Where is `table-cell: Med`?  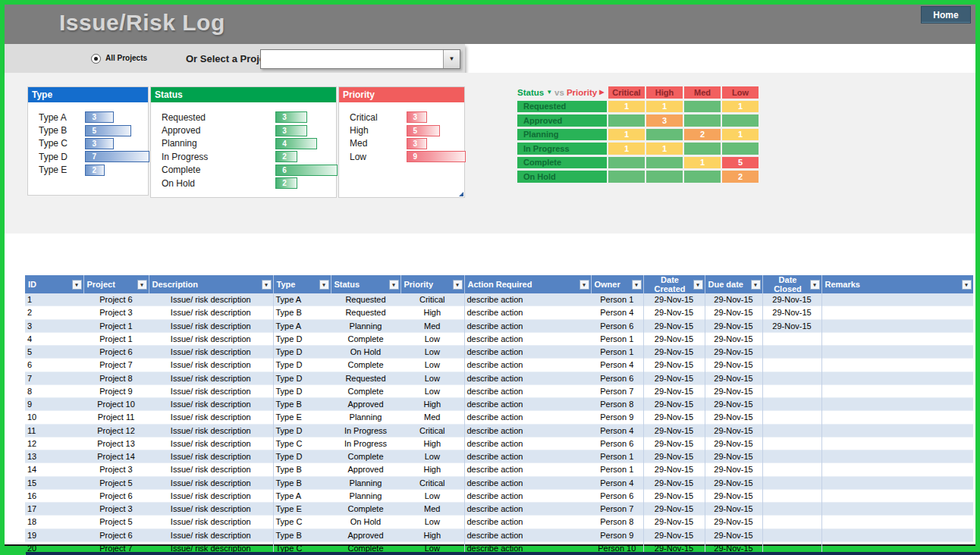
table-cell: Med is located at coordinates (432, 510).